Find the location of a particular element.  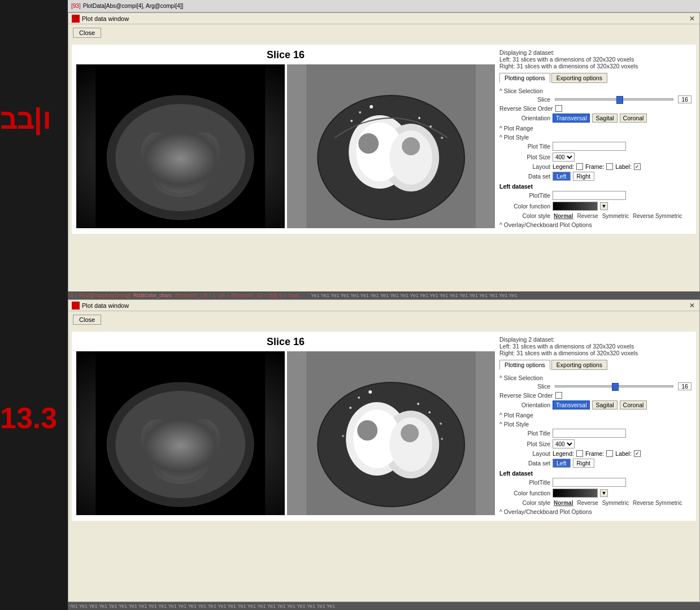

color-fn-row-2: Color function ▼ is located at coordinates (595, 493).